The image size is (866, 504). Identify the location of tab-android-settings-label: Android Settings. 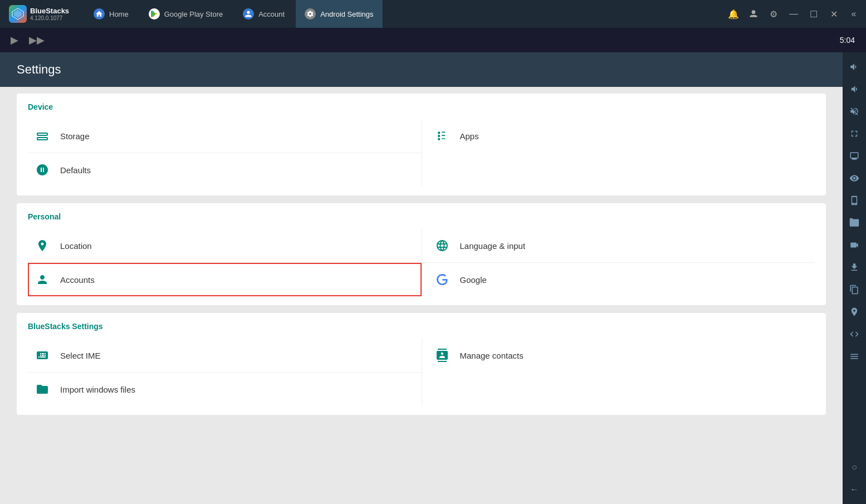
(346, 14).